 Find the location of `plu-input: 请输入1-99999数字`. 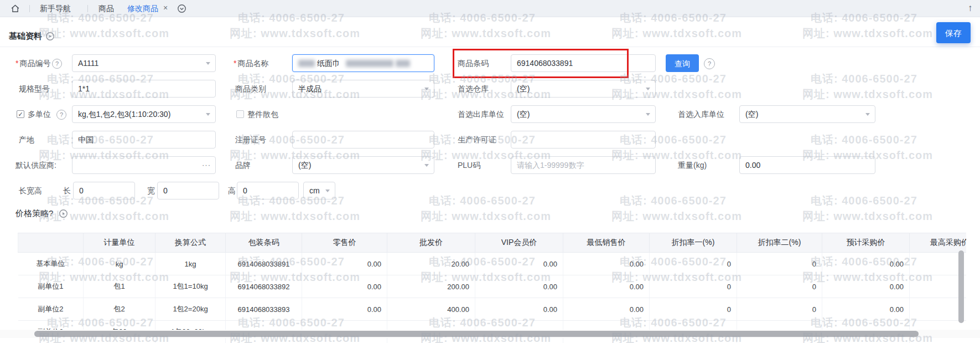

plu-input: 请输入1-99999数字 is located at coordinates (583, 165).